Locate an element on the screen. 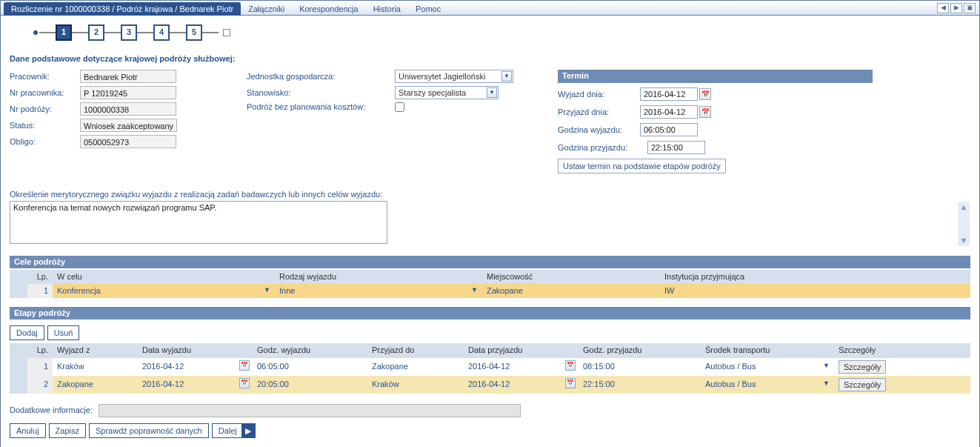  wizard-step-3: 3 is located at coordinates (129, 33).